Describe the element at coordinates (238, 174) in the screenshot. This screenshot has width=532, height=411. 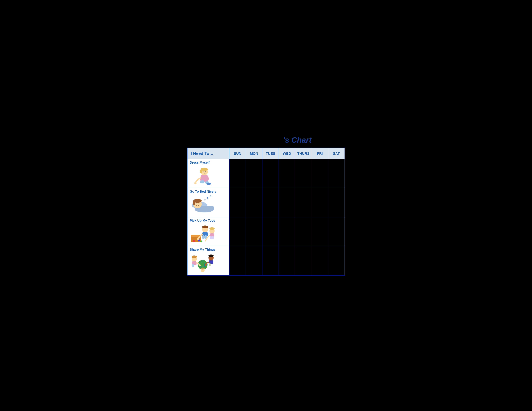
I see `day-cell-dress-sun` at that location.